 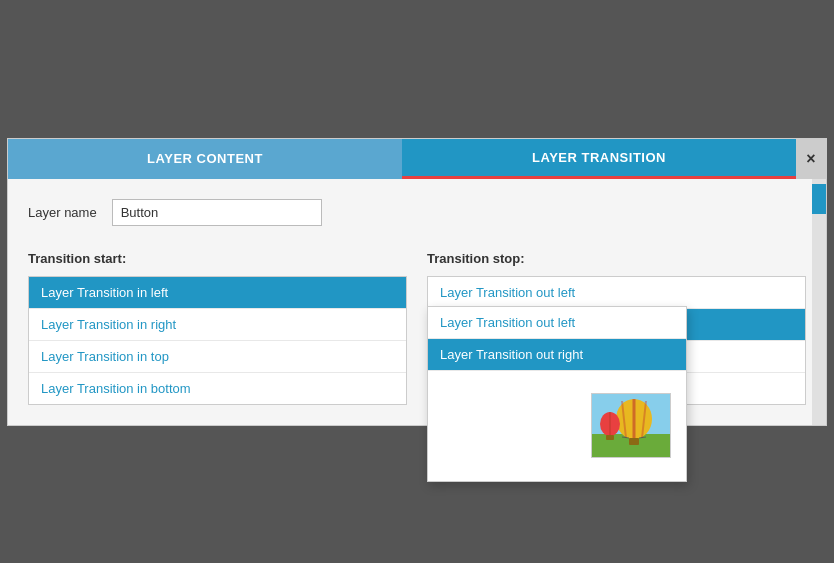 I want to click on layer-name-input, so click(x=217, y=212).